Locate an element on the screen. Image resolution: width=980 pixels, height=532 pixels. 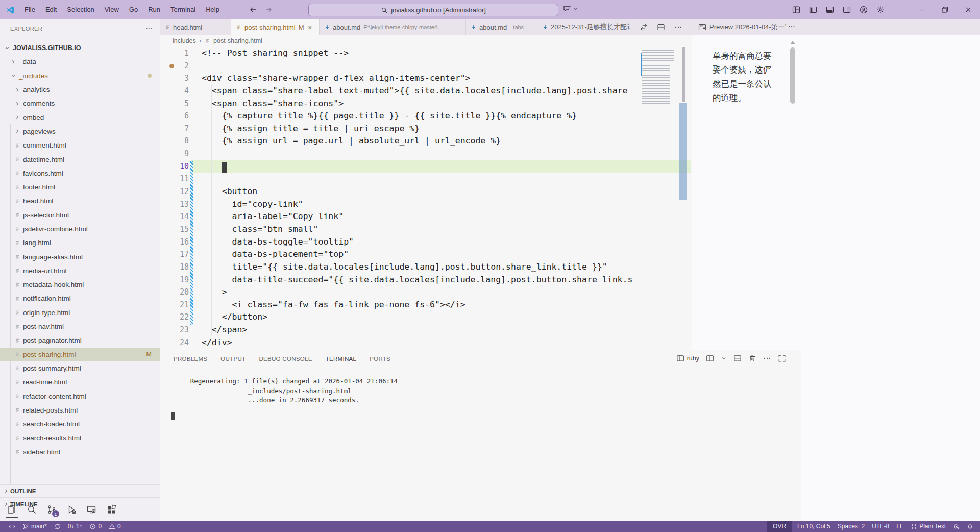
tree-item-post-sharing-html: post-sharing.htmlM is located at coordinates (80, 354).